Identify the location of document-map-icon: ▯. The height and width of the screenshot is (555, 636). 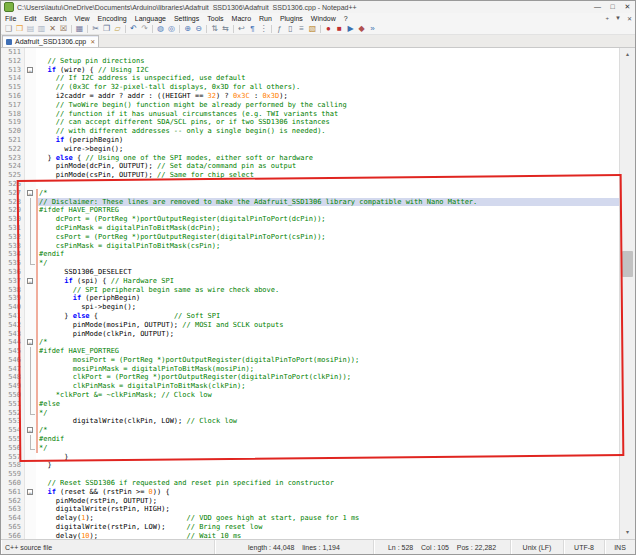
(290, 29).